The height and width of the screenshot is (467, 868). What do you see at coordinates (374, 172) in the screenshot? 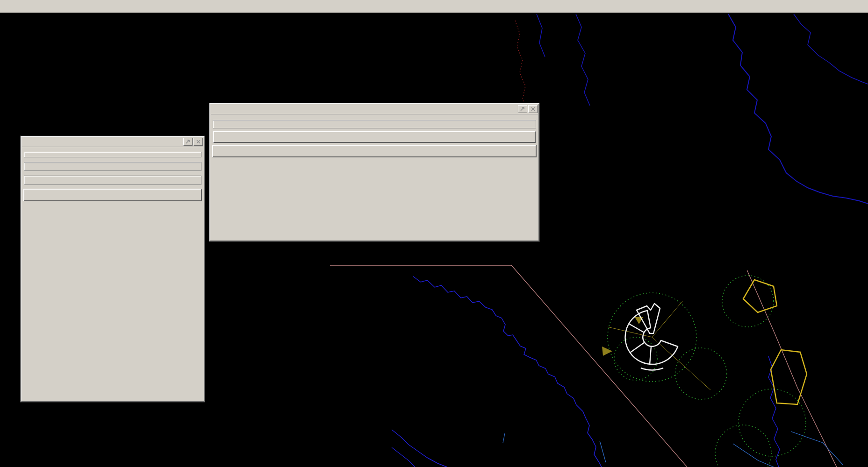
I see `sectorization-window` at bounding box center [374, 172].